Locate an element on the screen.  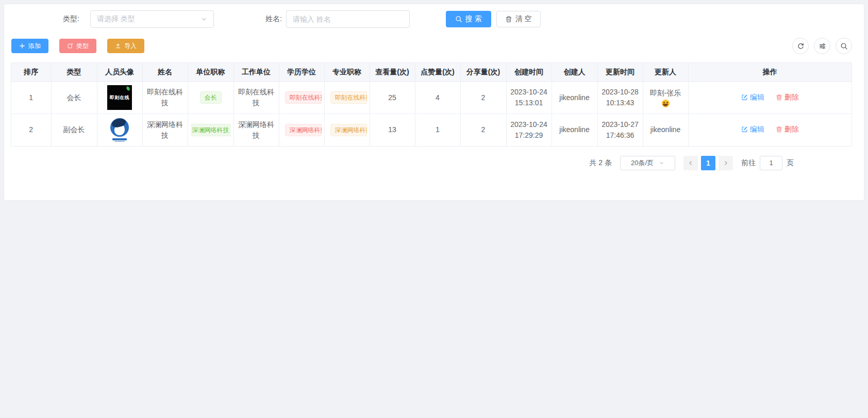
cell-updater: 即刻-张乐 is located at coordinates (665, 98).